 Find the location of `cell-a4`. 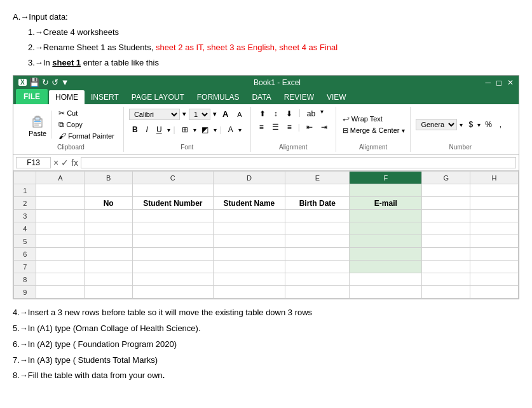

cell-a4 is located at coordinates (60, 229).